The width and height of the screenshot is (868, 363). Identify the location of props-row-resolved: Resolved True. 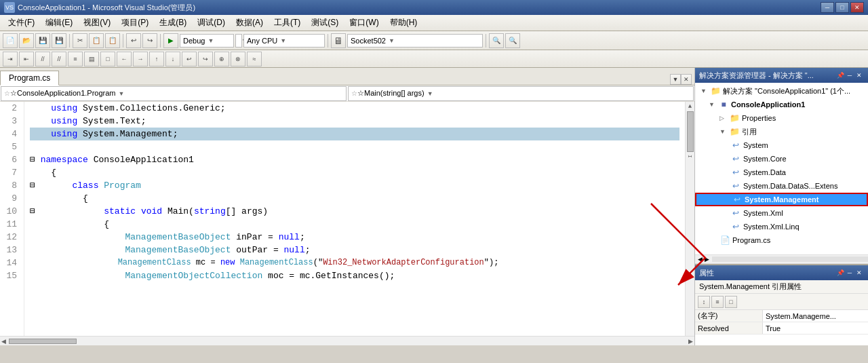
(781, 328).